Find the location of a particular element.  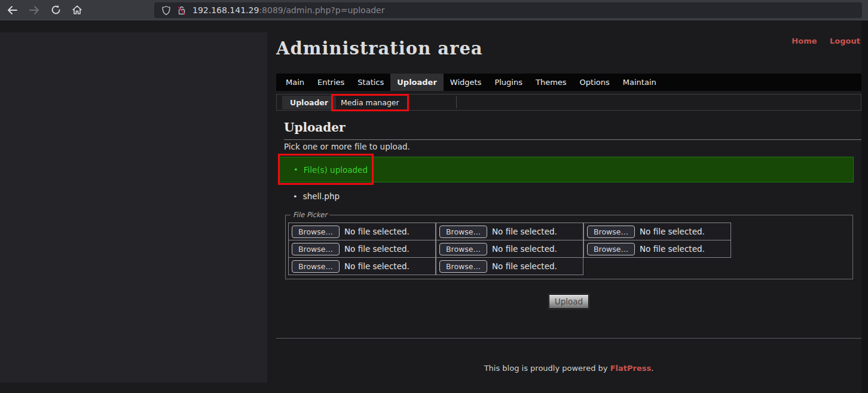

nav-item-options: Options is located at coordinates (595, 83).